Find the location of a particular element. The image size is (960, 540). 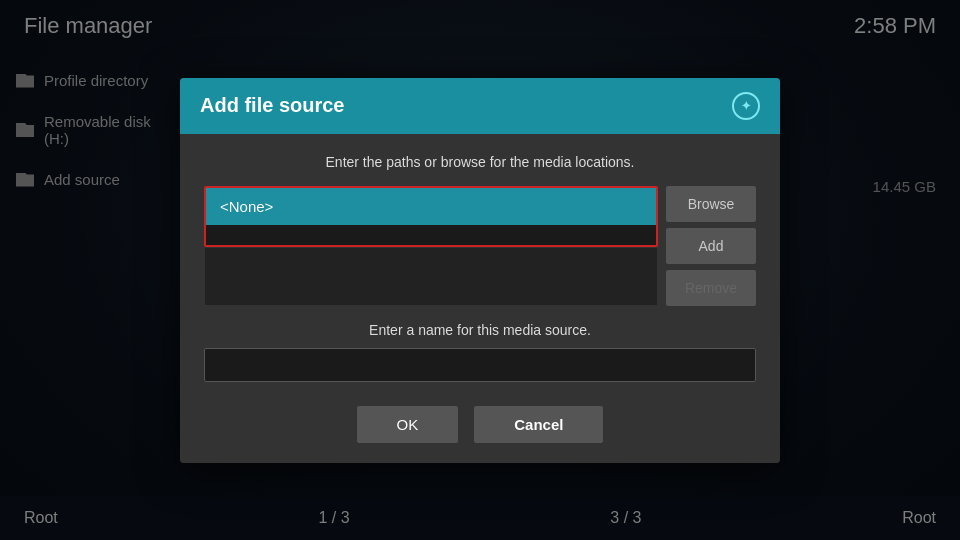

source-empty-area is located at coordinates (431, 276).